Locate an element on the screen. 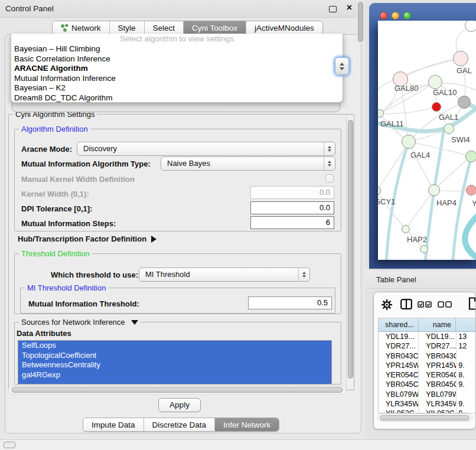 This screenshot has height=450, width=476. network-node-gal1 is located at coordinates (449, 129).